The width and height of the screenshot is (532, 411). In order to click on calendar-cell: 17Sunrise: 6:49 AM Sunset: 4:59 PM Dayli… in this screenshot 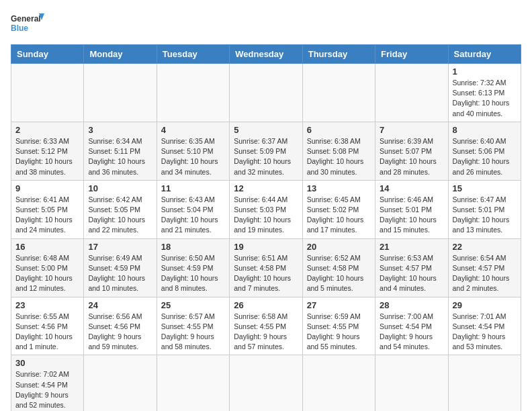, I will do `click(120, 267)`.